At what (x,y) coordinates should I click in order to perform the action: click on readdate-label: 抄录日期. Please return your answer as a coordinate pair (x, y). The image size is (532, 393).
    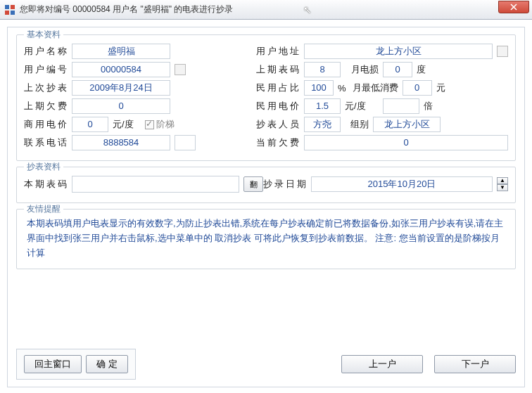
    Looking at the image, I should click on (285, 184).